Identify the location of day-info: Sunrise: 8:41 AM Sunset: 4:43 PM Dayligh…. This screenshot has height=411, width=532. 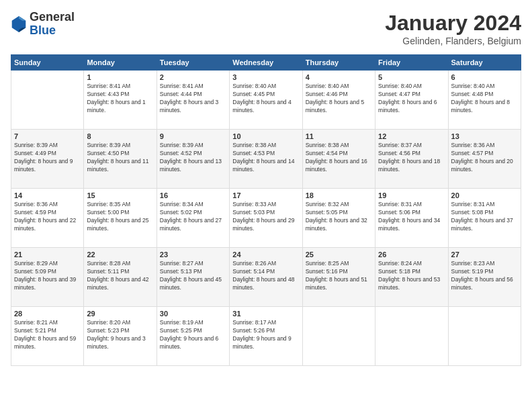
(120, 99).